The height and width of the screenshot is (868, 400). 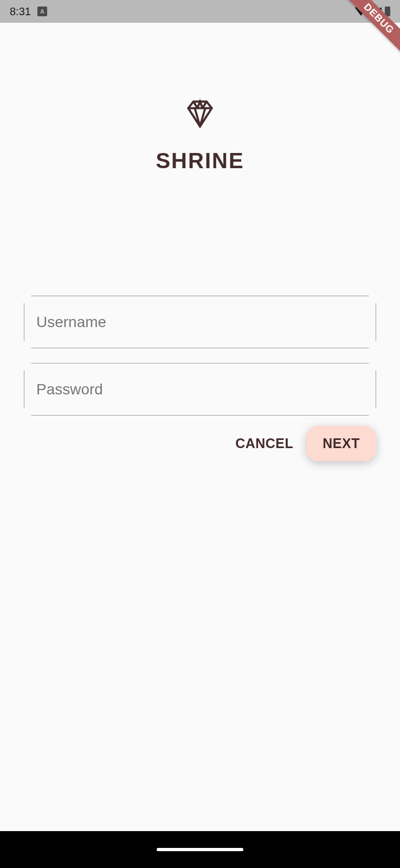 I want to click on button-row: CANCEL NEXT, so click(x=200, y=444).